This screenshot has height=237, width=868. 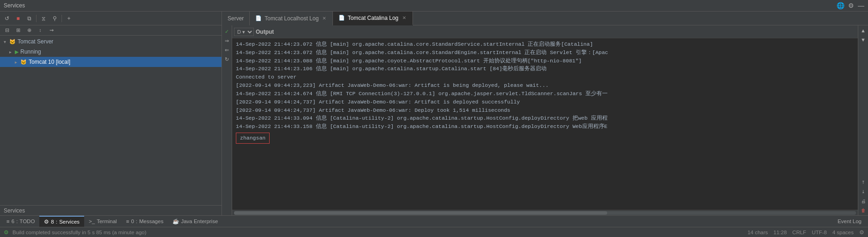 I want to click on catalina-log-icon: 📄, so click(x=342, y=18).